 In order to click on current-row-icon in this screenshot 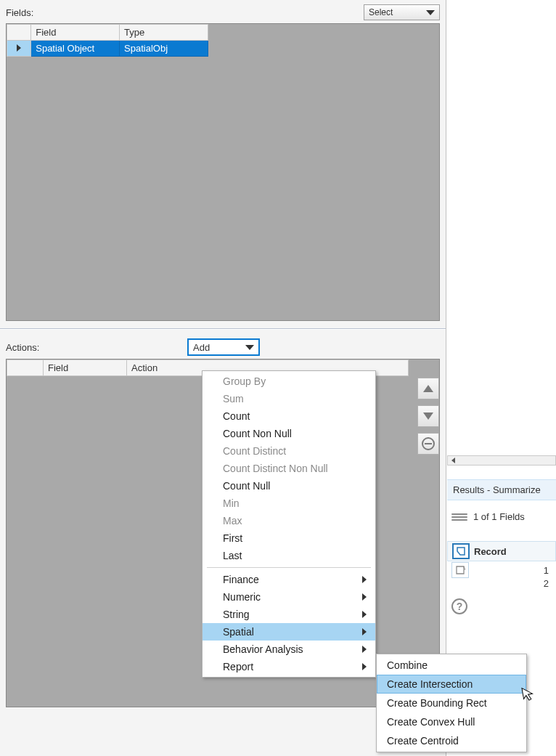, I will do `click(19, 48)`.